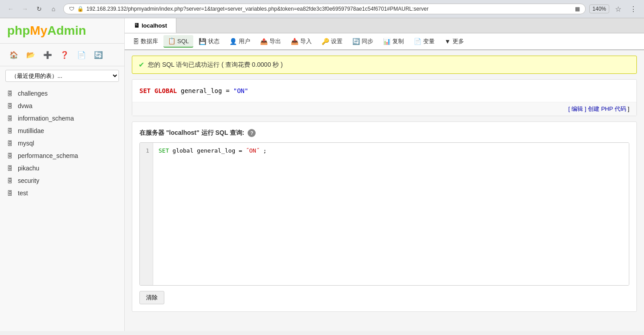 The height and width of the screenshot is (335, 644). I want to click on db-item-test: test, so click(62, 193).